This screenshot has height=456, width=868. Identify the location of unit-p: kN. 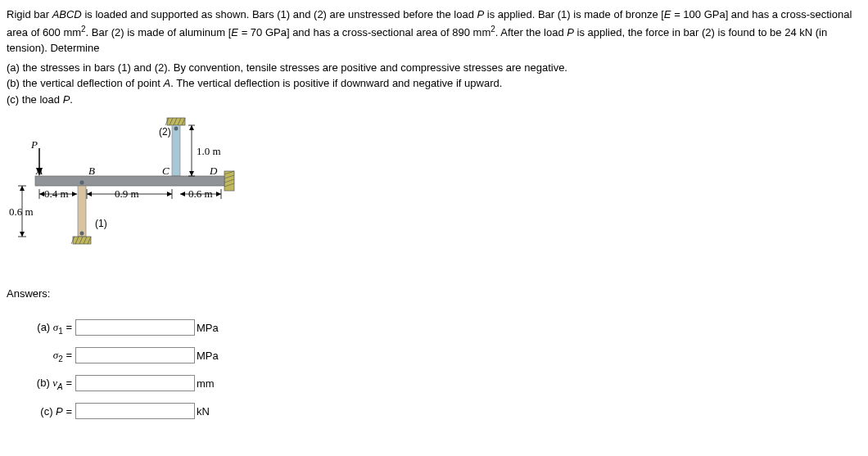
(202, 411).